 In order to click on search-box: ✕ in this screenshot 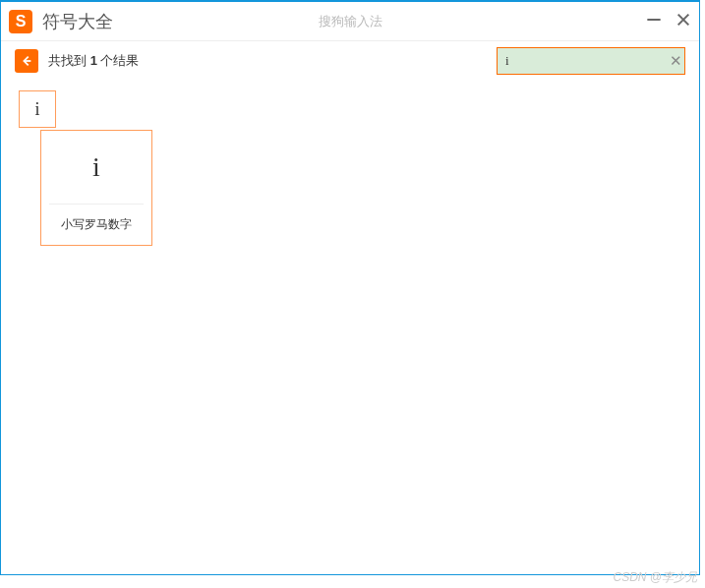, I will do `click(591, 61)`.